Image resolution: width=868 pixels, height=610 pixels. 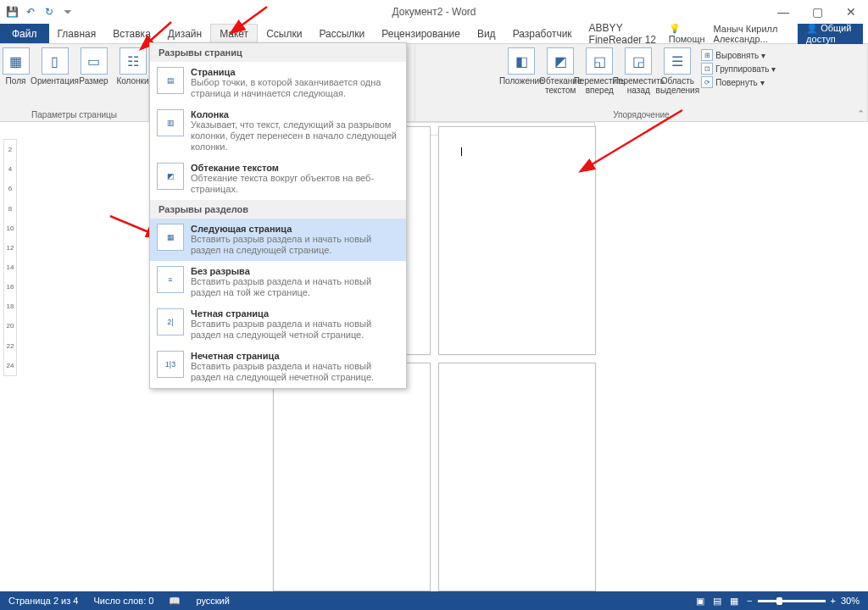 What do you see at coordinates (638, 77) in the screenshot?
I see `send-backward-button: ◲Переместить назад` at bounding box center [638, 77].